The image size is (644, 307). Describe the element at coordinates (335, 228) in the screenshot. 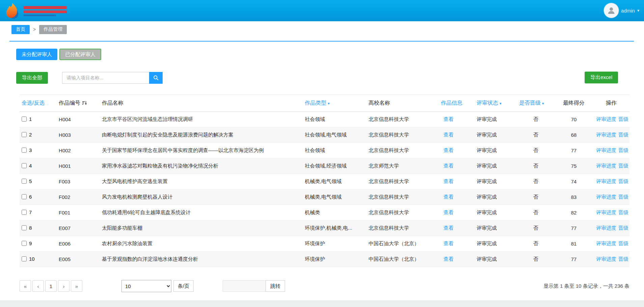

I see `cell-work-category: 环境保护,机械类,电...` at that location.